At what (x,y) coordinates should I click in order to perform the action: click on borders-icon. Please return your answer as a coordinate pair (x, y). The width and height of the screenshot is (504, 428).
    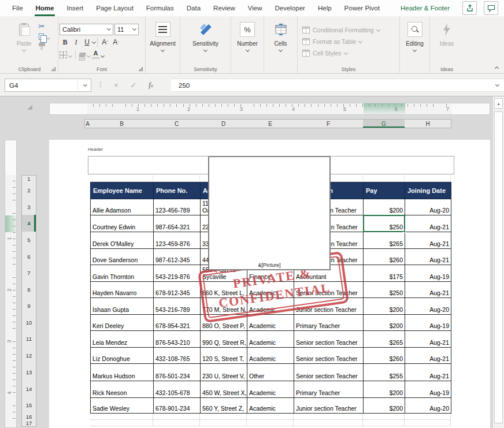
    Looking at the image, I should click on (64, 55).